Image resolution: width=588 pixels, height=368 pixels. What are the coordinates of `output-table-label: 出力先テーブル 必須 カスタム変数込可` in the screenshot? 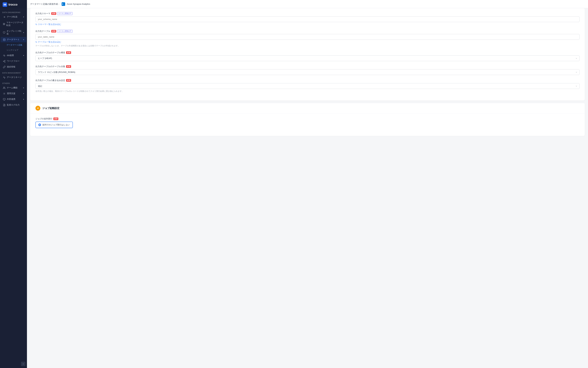 It's located at (308, 31).